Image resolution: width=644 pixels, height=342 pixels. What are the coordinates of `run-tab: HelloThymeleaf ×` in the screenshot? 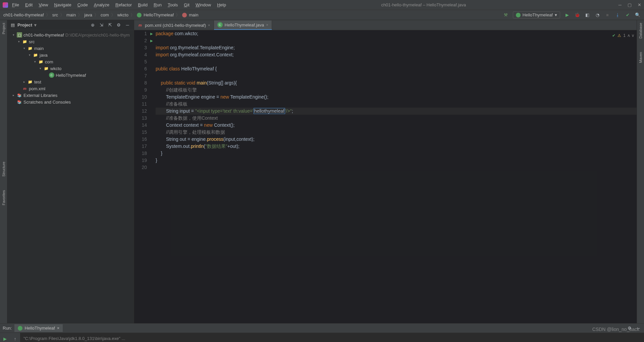 It's located at (39, 328).